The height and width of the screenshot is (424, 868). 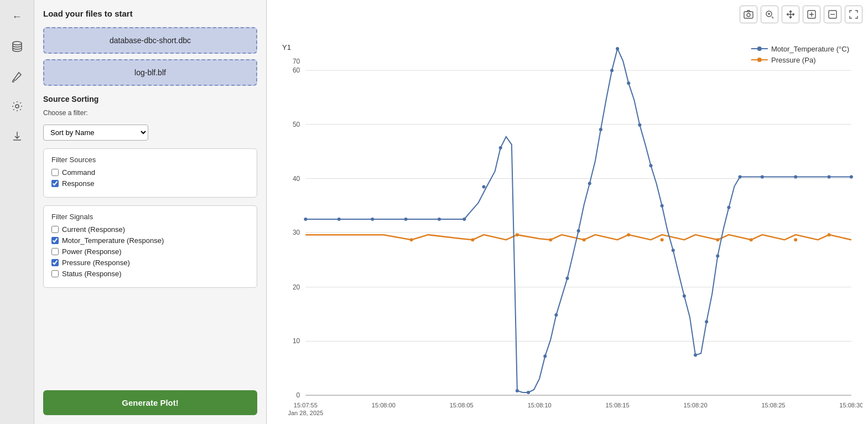 I want to click on legend-pressure: Pressure (Pa), so click(x=793, y=60).